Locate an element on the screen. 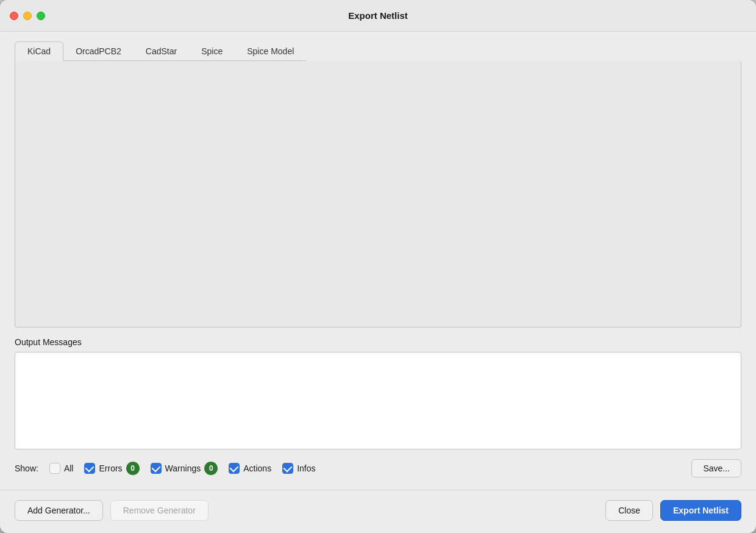  tab-spice: Spice is located at coordinates (212, 51).